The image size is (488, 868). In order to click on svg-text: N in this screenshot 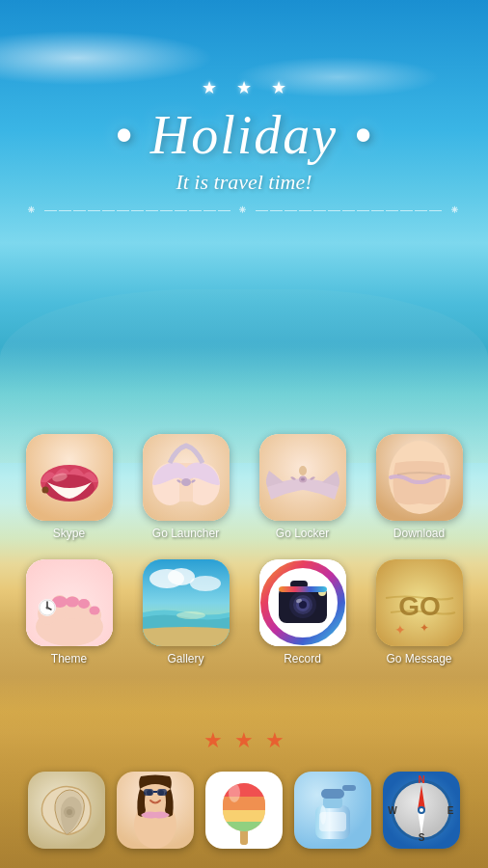, I will do `click(420, 779)`.